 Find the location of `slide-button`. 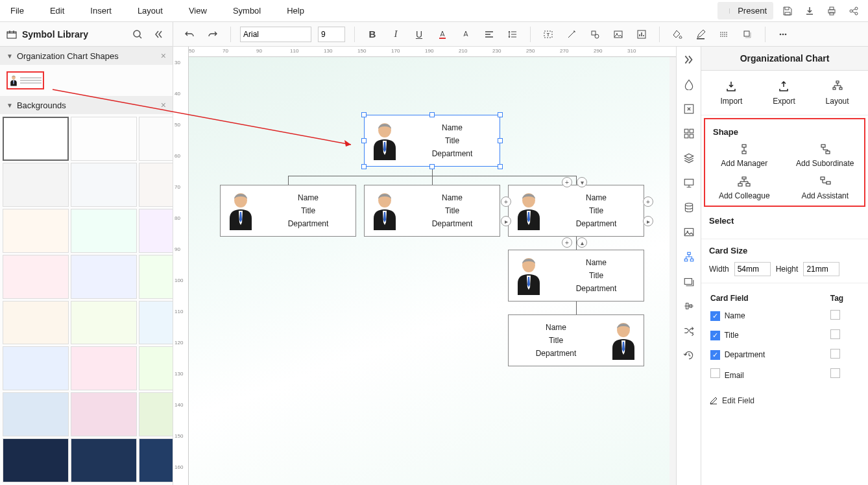

slide-button is located at coordinates (689, 183).